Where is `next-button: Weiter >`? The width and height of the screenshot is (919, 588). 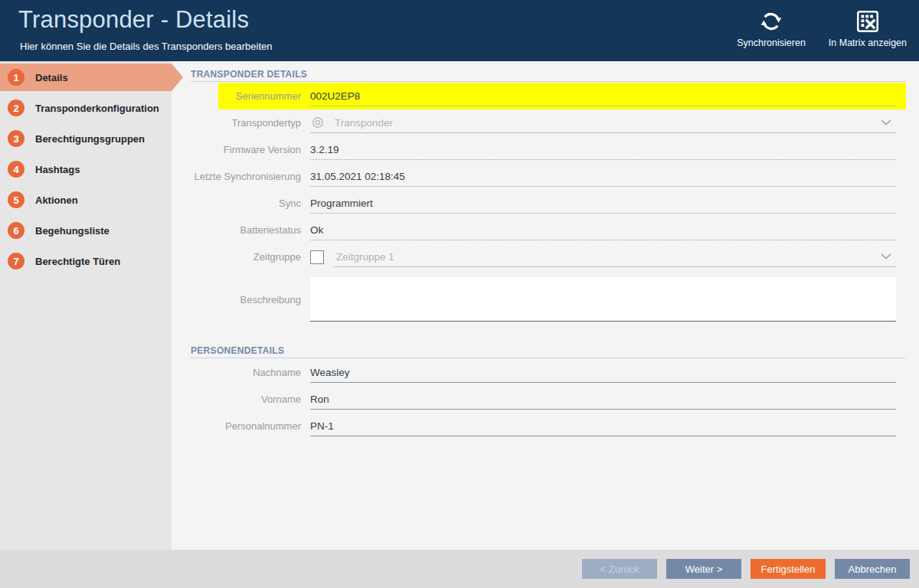
next-button: Weiter > is located at coordinates (704, 569).